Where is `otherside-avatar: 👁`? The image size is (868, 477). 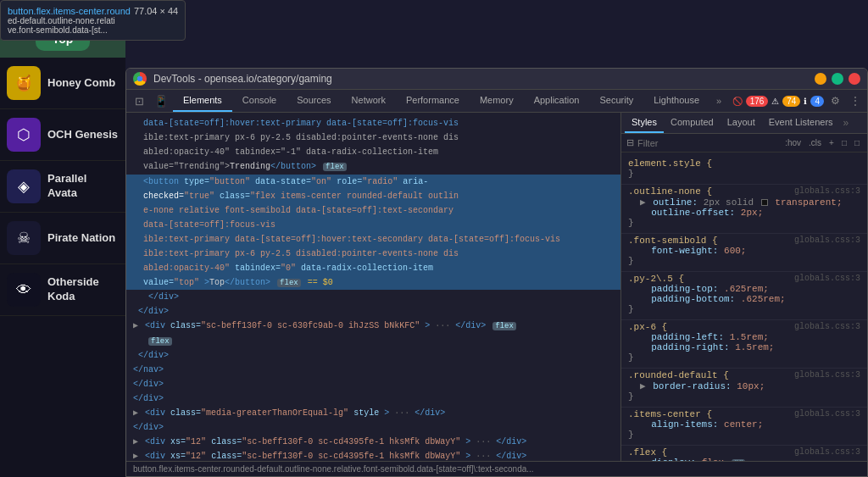
otherside-avatar: 👁 is located at coordinates (24, 290).